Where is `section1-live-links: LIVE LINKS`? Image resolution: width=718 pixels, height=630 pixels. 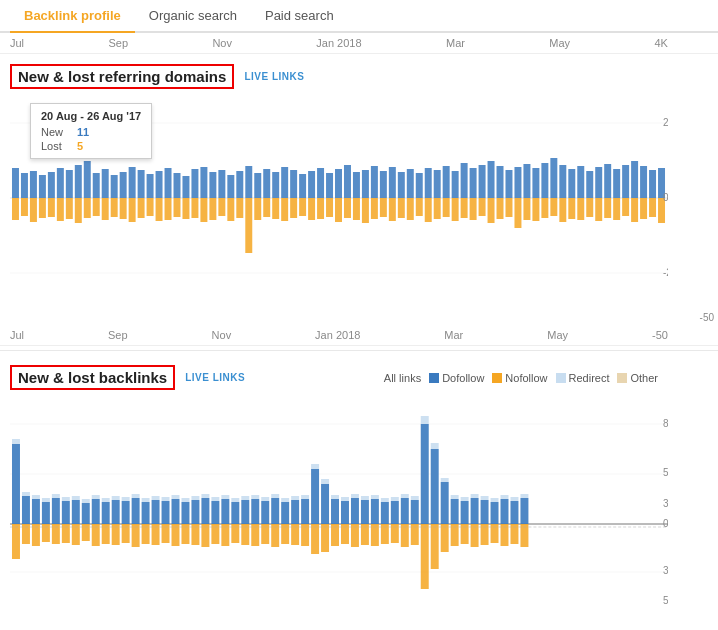 section1-live-links: LIVE LINKS is located at coordinates (274, 76).